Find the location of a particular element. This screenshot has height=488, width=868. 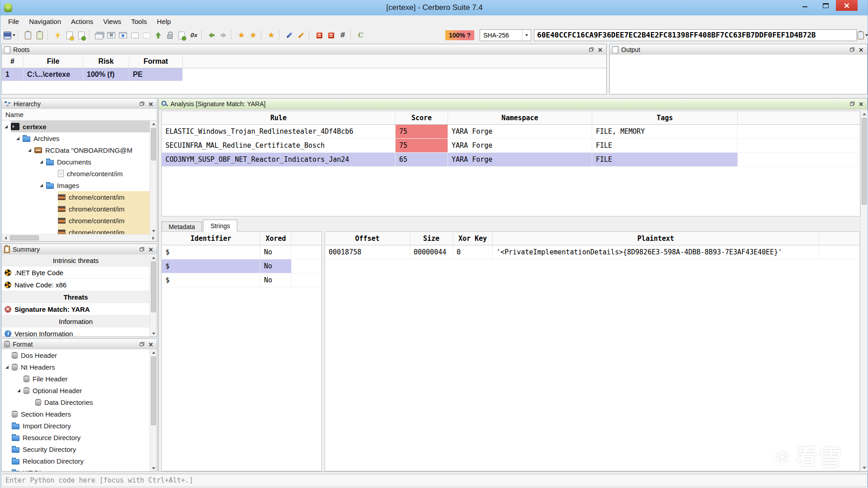

scan-button is located at coordinates (58, 35).